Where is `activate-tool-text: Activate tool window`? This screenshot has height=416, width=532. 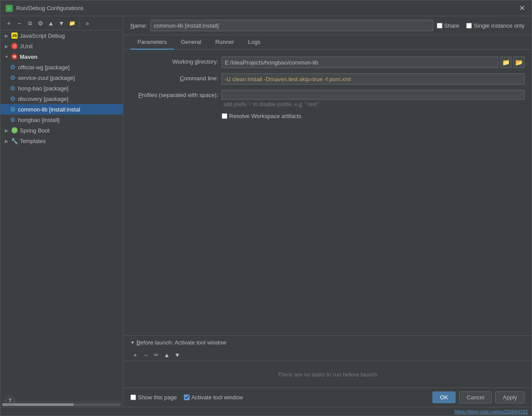 activate-tool-text: Activate tool window is located at coordinates (217, 398).